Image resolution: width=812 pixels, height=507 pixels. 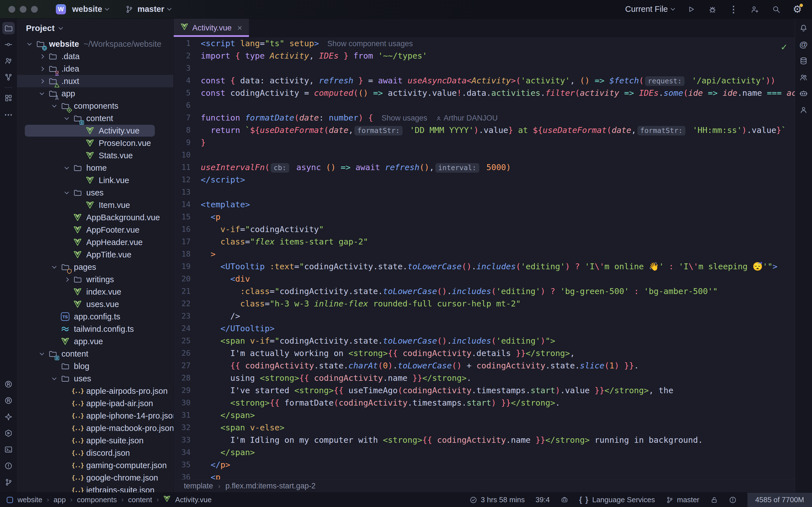 I want to click on tree-row-writings: writings, so click(x=95, y=280).